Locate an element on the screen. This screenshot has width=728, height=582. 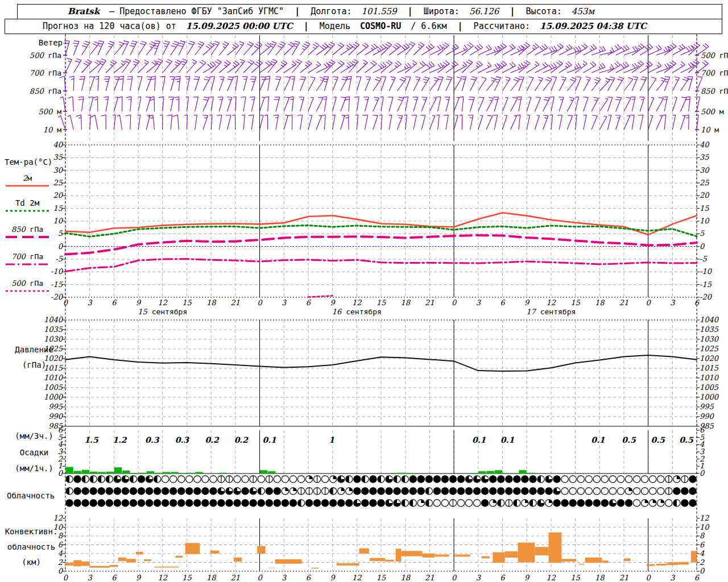
date-label: 15 сентября is located at coordinates (163, 311).